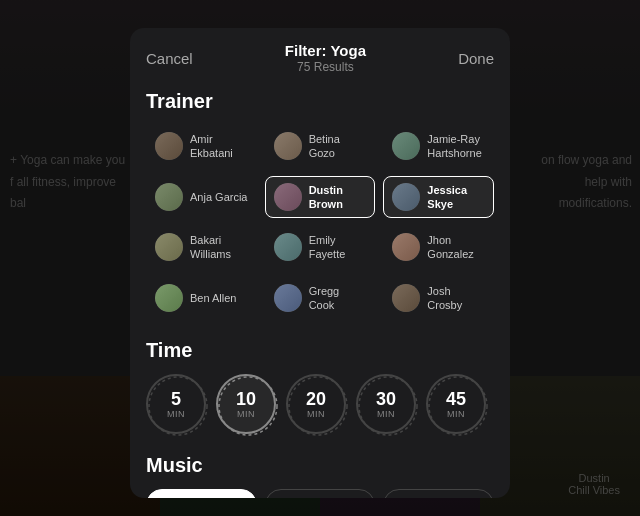 This screenshot has height=516, width=640. Describe the element at coordinates (202, 494) in the screenshot. I see `music-genre-chip: Chill Vibes` at that location.